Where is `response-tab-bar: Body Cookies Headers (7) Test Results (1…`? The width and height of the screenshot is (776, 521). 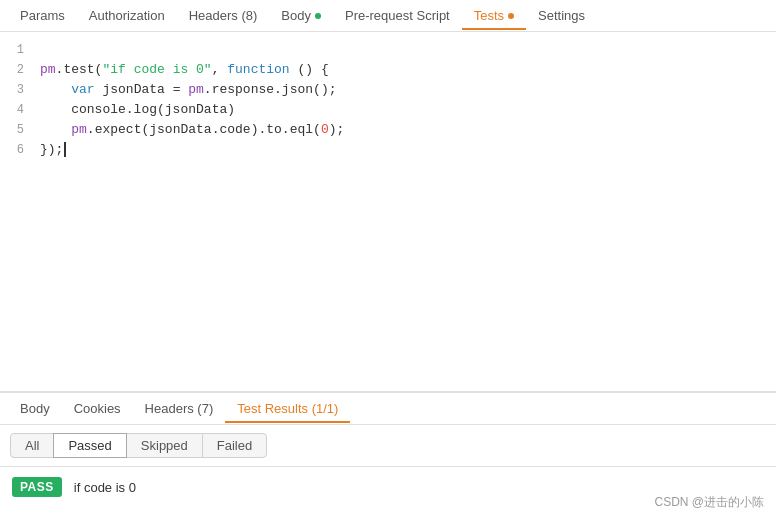 response-tab-bar: Body Cookies Headers (7) Test Results (1… is located at coordinates (388, 409).